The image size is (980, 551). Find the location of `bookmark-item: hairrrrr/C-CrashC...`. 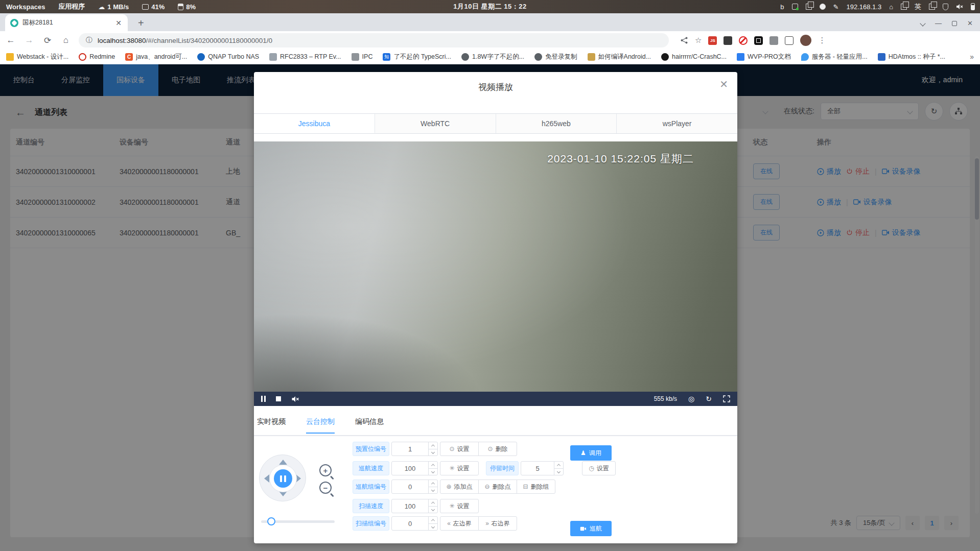

bookmark-item: hairrrrr/C-CrashC... is located at coordinates (694, 57).